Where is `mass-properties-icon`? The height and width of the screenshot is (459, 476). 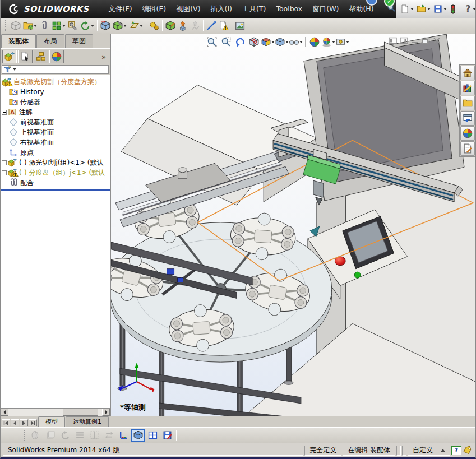
mass-properties-icon is located at coordinates (94, 435).